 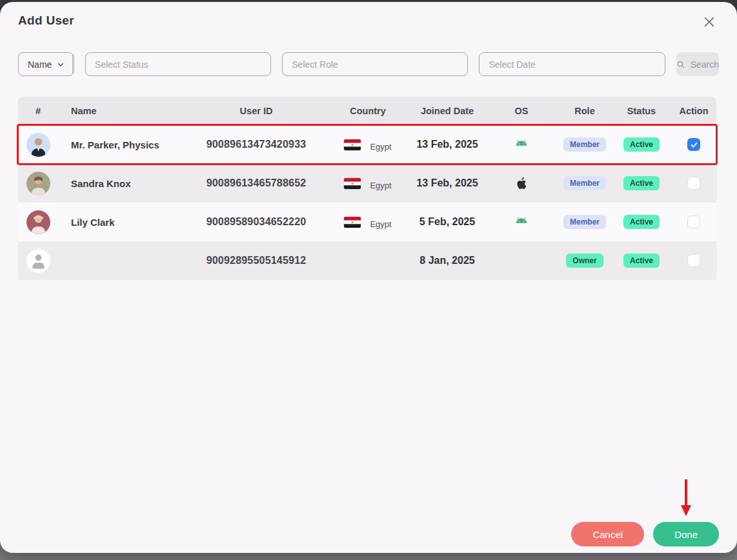 What do you see at coordinates (367, 111) in the screenshot?
I see `table-header-row: #NameUser IDCountryJoined DateOSRoleStat…` at bounding box center [367, 111].